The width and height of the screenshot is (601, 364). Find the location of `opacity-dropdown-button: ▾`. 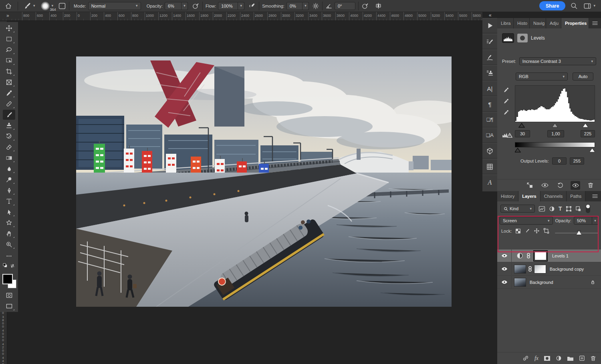

opacity-dropdown-button: ▾ is located at coordinates (185, 6).